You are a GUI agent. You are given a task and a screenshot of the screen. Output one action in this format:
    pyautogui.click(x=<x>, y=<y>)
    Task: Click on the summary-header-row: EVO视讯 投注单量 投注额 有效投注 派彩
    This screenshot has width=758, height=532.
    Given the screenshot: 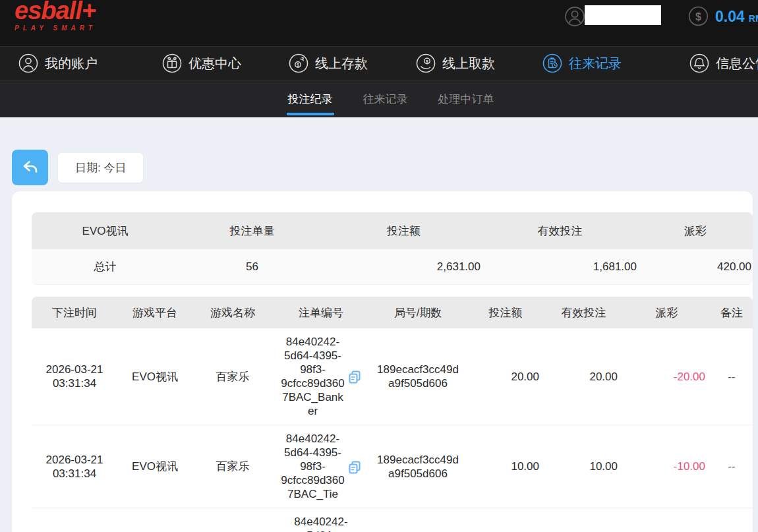 What is the action you would take?
    pyautogui.click(x=392, y=231)
    